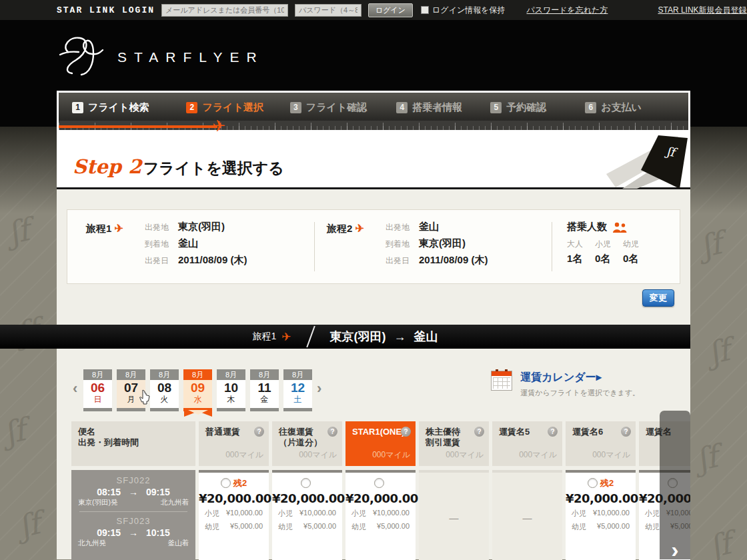 The width and height of the screenshot is (747, 560). Describe the element at coordinates (111, 108) in the screenshot. I see `step-tab-flight-search: 1 フライト検索` at that location.